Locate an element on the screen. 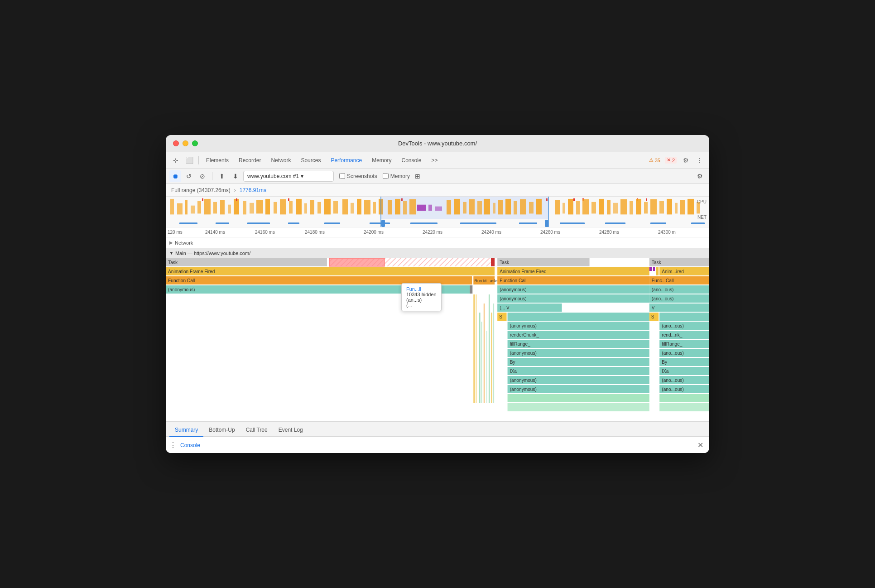 The width and height of the screenshot is (875, 588). tab-summary: Summary is located at coordinates (187, 430).